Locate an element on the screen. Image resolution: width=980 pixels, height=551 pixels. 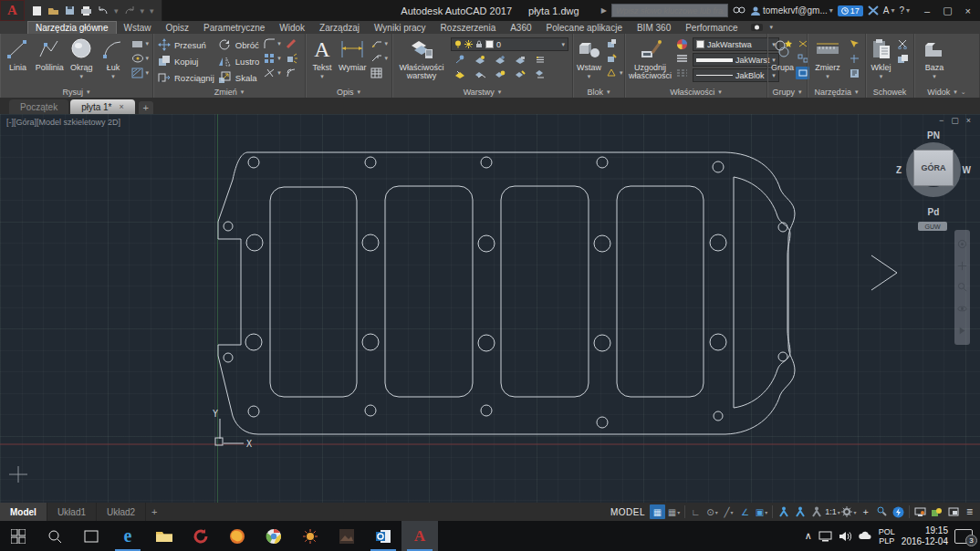
table-tool-icon is located at coordinates (376, 73).